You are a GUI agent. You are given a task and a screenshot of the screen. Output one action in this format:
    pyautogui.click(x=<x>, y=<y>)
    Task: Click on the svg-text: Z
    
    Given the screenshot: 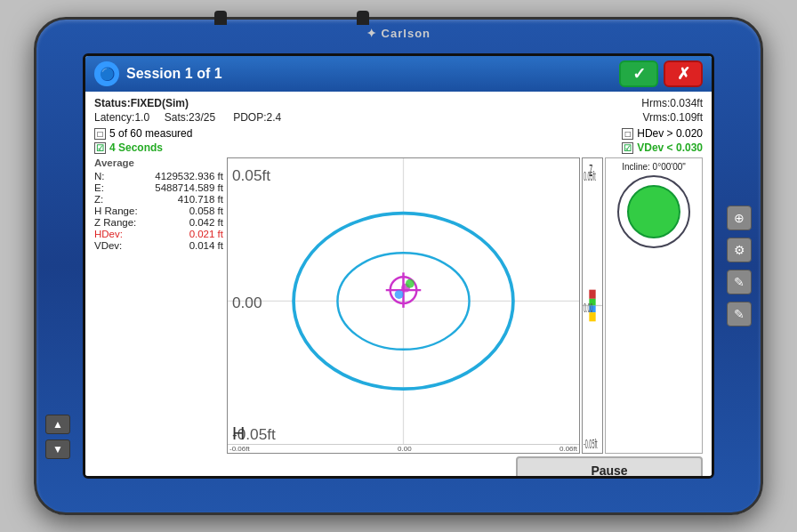 What is the action you would take?
    pyautogui.click(x=591, y=171)
    